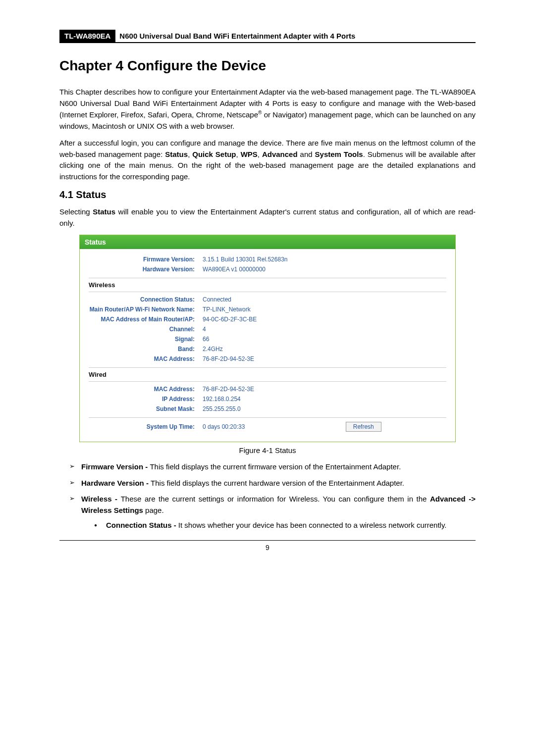  I want to click on row-connection: Connection Status: Connected, so click(268, 300).